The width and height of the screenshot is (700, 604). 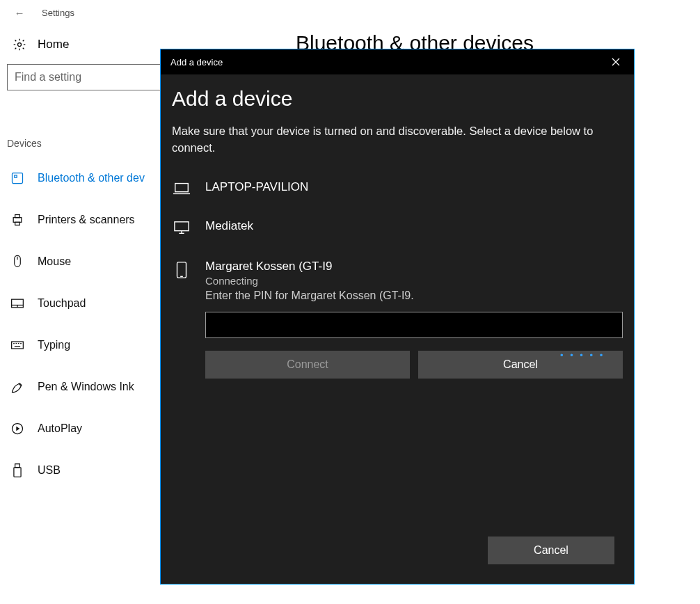 What do you see at coordinates (17, 262) in the screenshot?
I see `mouse-icon` at bounding box center [17, 262].